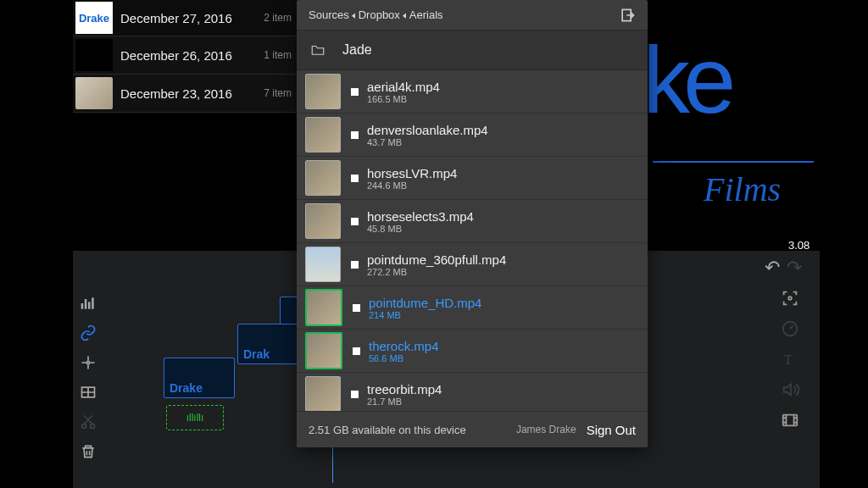  I want to click on date-count: 2 item, so click(280, 18).